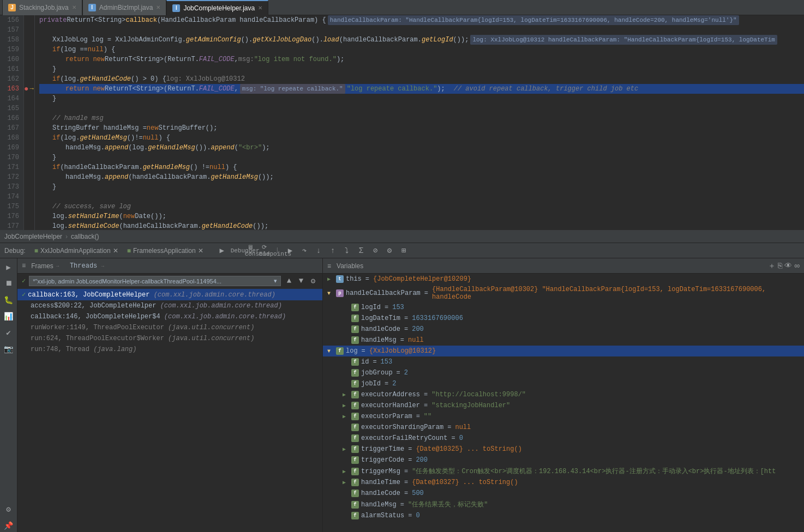 The width and height of the screenshot is (804, 532). Describe the element at coordinates (9, 316) in the screenshot. I see `sidebar-profile: 📊` at that location.